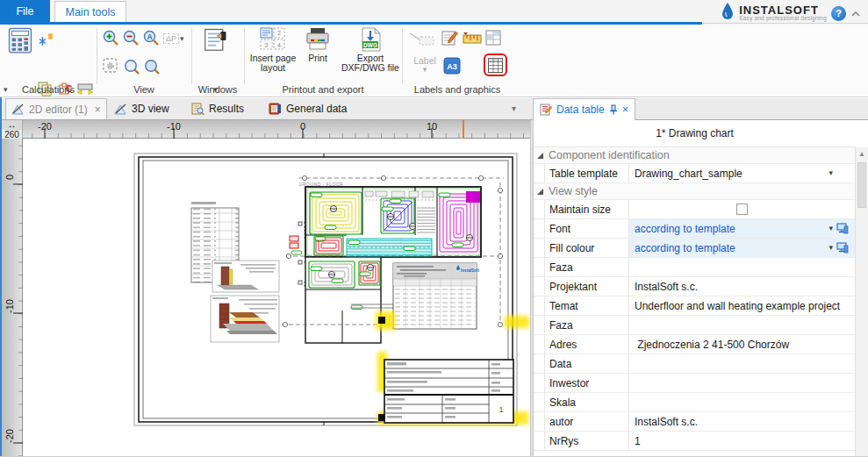  Describe the element at coordinates (695, 174) in the screenshot. I see `property-row-table-template: Table template Drawing_chart_sample ▾` at that location.